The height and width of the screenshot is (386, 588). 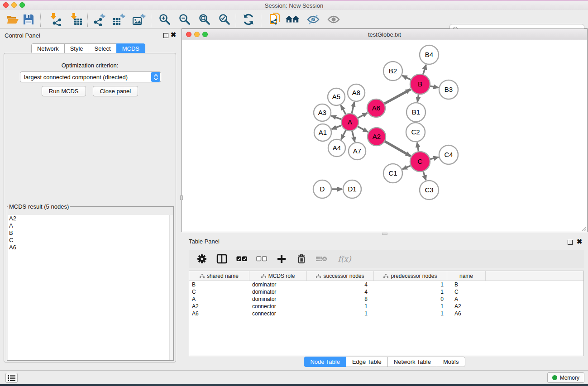 I want to click on table-row: A2connector11A2, so click(x=387, y=306).